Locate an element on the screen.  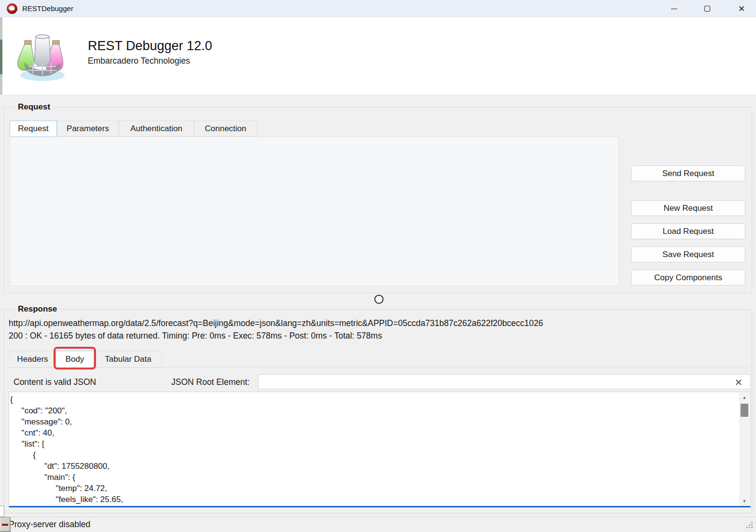
tab-tabular-data: Tabular Data is located at coordinates (128, 359).